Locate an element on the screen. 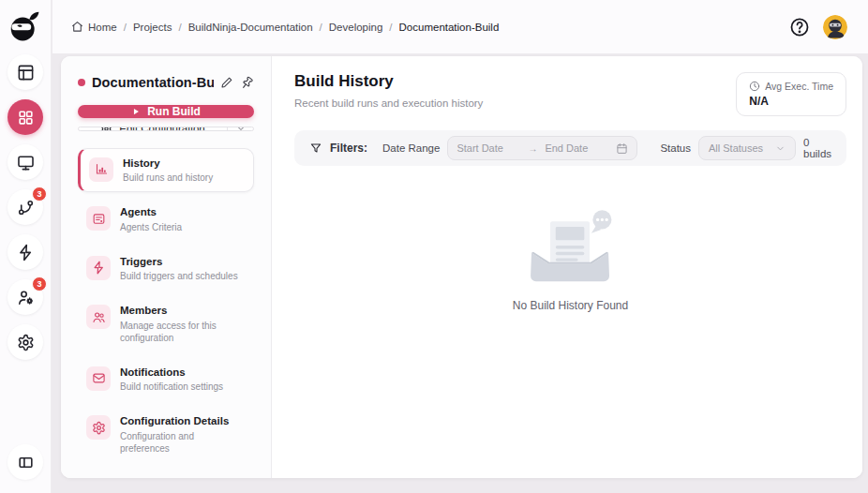 The image size is (868, 493). breadcrumb-projects: Projects is located at coordinates (144, 27).